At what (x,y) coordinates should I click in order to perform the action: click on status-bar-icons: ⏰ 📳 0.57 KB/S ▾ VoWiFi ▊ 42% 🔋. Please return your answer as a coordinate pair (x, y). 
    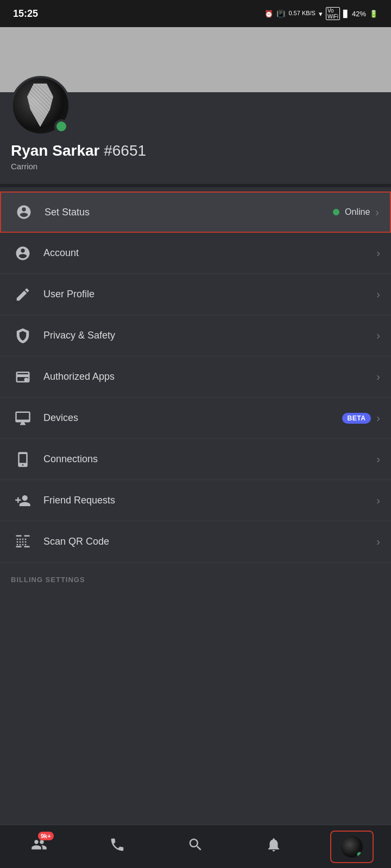
    Looking at the image, I should click on (321, 14).